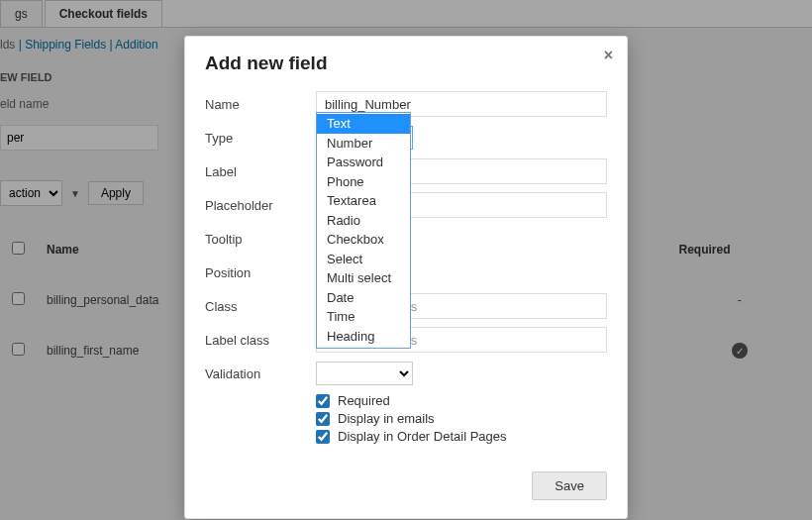 Image resolution: width=812 pixels, height=520 pixels. What do you see at coordinates (260, 172) in the screenshot?
I see `label-label: Label` at bounding box center [260, 172].